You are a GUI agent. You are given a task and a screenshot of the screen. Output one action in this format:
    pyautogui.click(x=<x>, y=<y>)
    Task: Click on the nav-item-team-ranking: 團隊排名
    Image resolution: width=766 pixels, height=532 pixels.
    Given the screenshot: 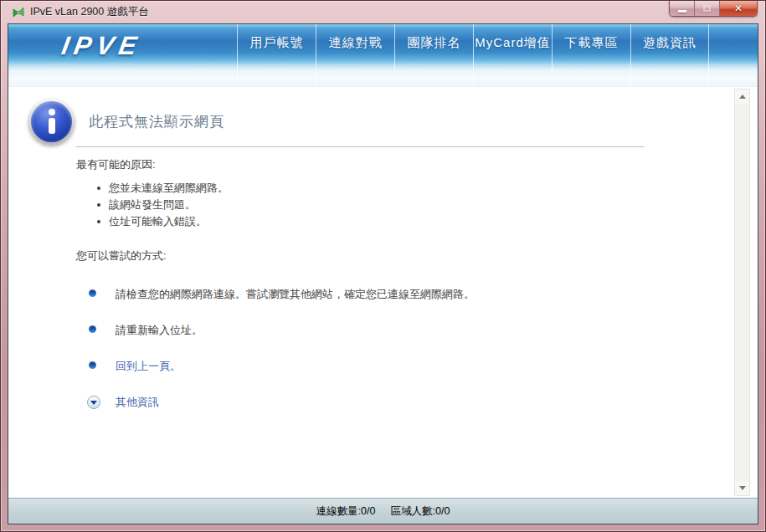 What is the action you would take?
    pyautogui.click(x=434, y=55)
    